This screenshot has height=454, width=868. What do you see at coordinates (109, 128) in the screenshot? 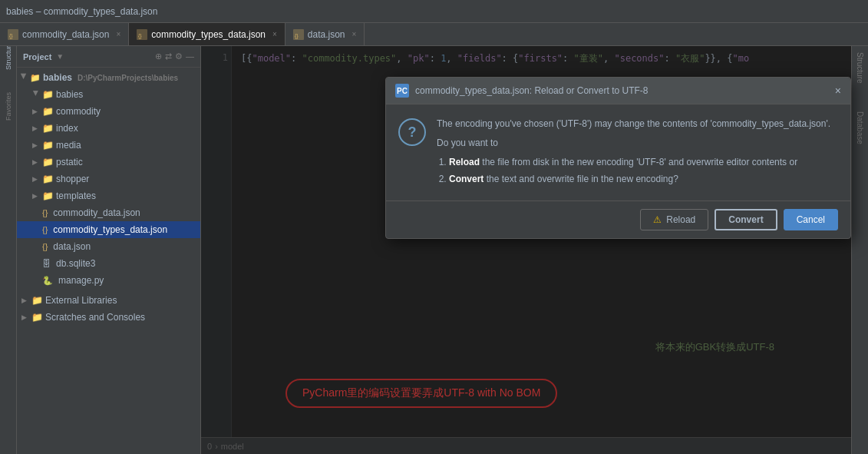
I see `tree-item-index: ▶ 📁 index` at bounding box center [109, 128].